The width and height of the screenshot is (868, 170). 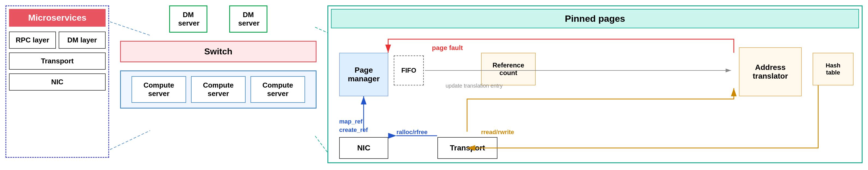 I want to click on rpc-layer-box: RPC layer, so click(x=32, y=40).